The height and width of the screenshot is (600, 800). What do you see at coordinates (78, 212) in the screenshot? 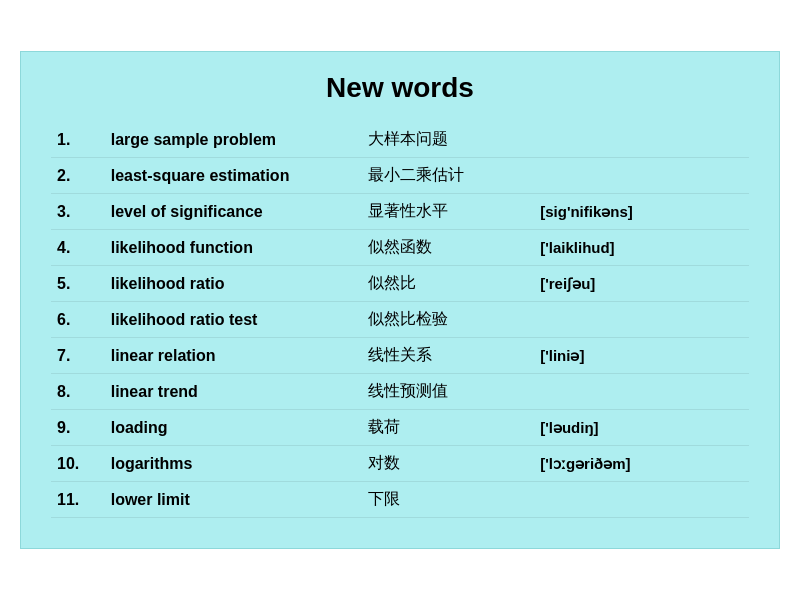
I see `word-number: 3.` at bounding box center [78, 212].